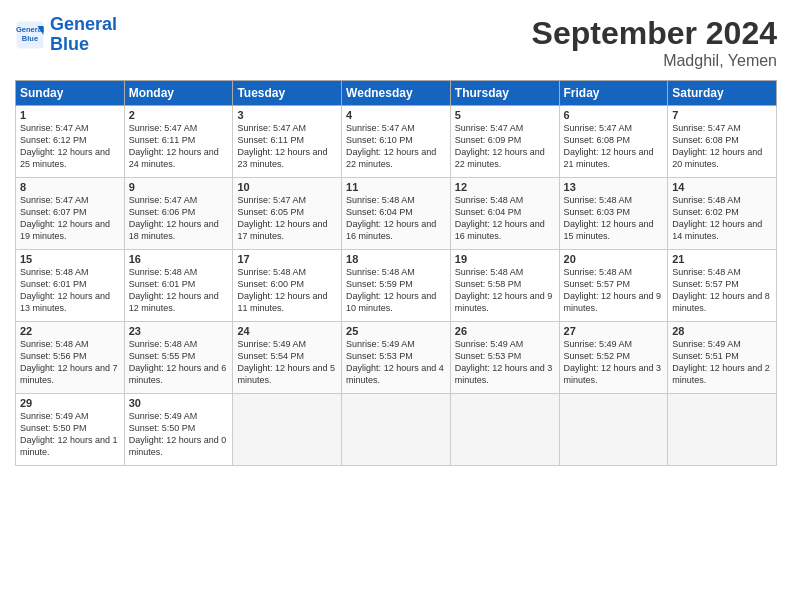 The image size is (792, 612). I want to click on day-number: 21, so click(722, 259).